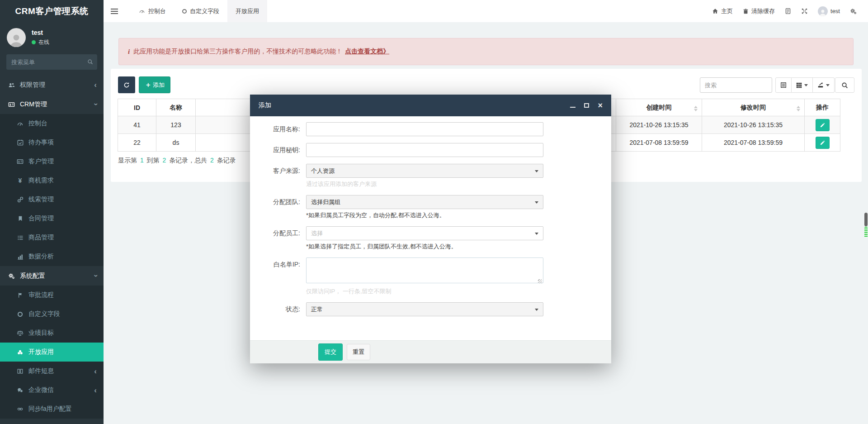 The image size is (868, 424). I want to click on add-button: ＋ 添加, so click(155, 85).